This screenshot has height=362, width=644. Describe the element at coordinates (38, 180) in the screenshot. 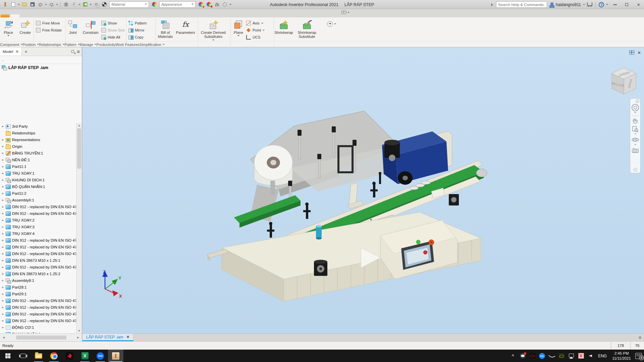

I see `tree-item: KHUNG DI DỊCH:1` at that location.